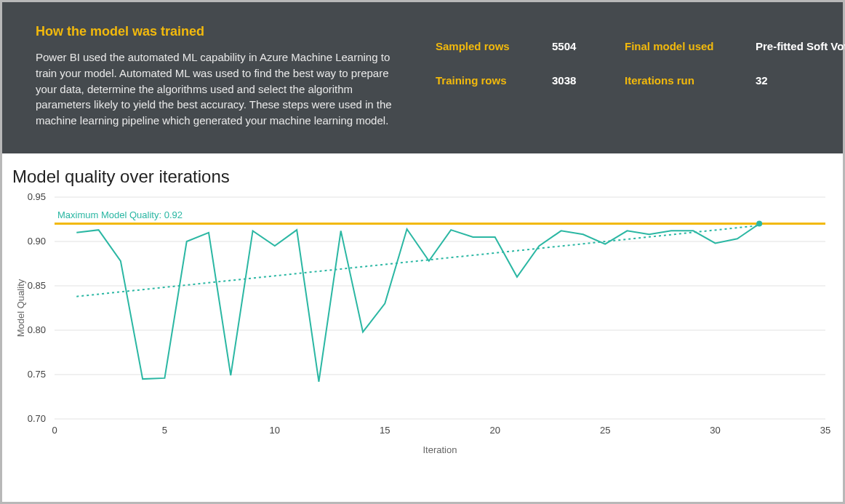 This screenshot has width=845, height=504. I want to click on svg-text: Model Quality, so click(20, 308).